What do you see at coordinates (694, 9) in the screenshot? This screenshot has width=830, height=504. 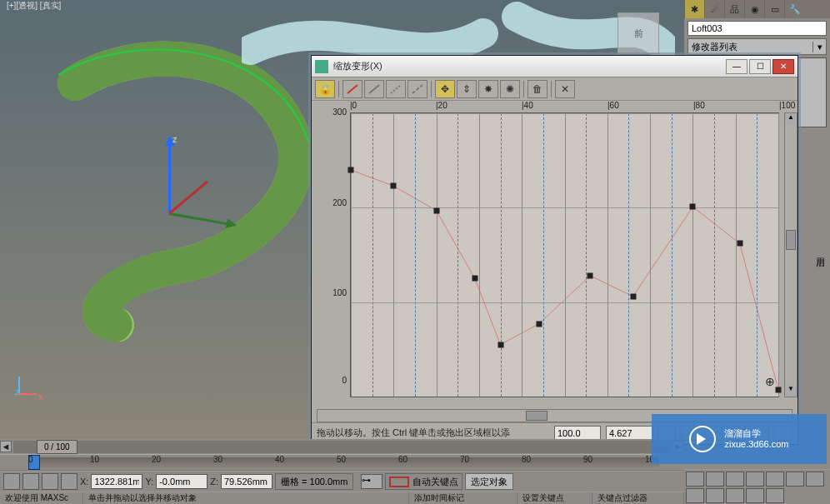 I see `create-tab: ✱` at bounding box center [694, 9].